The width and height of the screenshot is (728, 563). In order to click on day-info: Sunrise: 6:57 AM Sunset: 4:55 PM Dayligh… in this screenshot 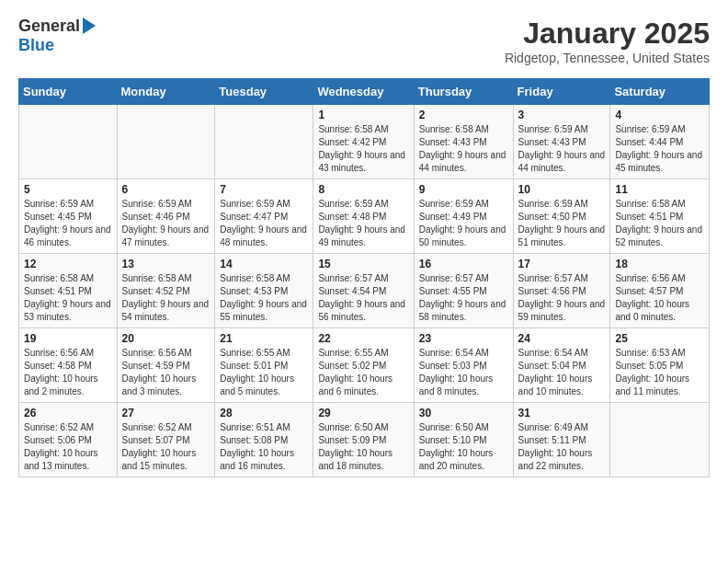, I will do `click(463, 298)`.